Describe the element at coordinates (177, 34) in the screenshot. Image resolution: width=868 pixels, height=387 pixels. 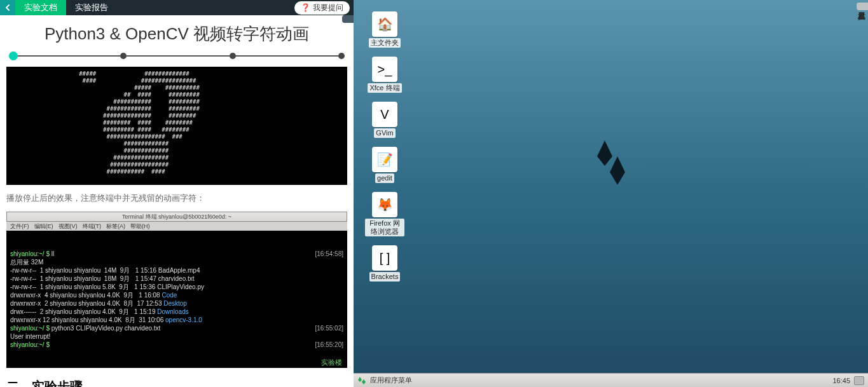
I see `document-title: Python3 & OpenCV 视频转字符动画` at that location.